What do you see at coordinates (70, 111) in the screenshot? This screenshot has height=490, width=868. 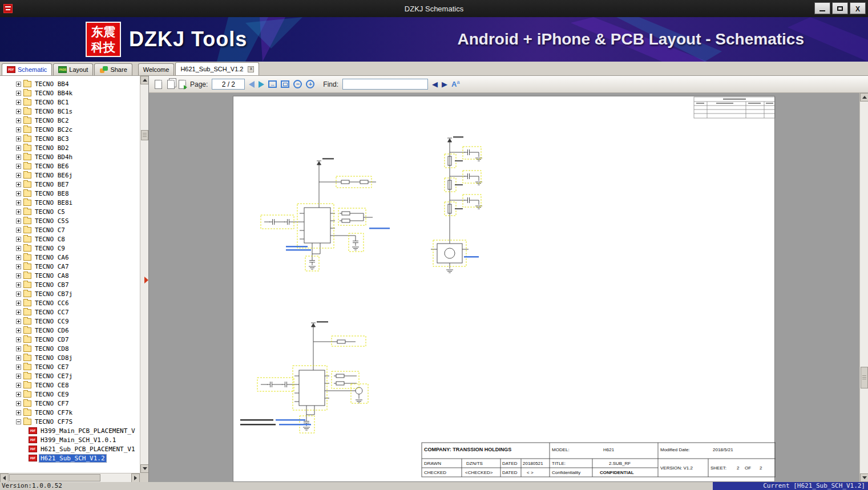 I see `tree-folder-item: TECNO BC1s` at bounding box center [70, 111].